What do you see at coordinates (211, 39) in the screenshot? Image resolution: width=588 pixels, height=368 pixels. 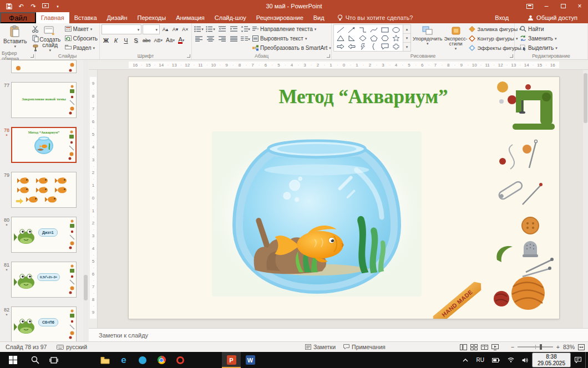 I see `align-center-button` at bounding box center [211, 39].